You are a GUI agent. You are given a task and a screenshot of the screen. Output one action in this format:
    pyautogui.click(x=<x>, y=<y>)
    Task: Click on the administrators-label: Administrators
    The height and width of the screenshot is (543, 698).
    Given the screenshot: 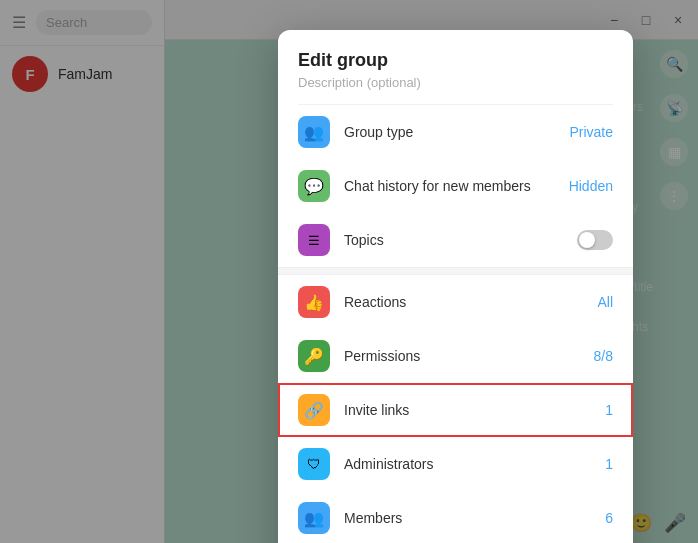 What is the action you would take?
    pyautogui.click(x=468, y=464)
    